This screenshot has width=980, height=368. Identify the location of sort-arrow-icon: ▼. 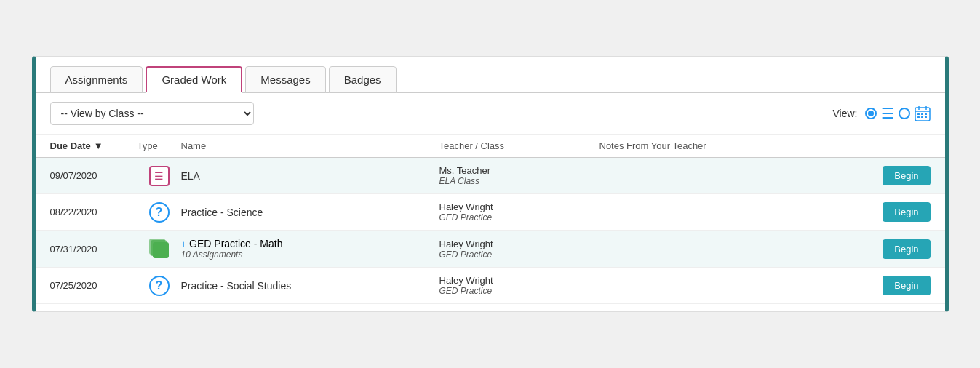
(99, 145).